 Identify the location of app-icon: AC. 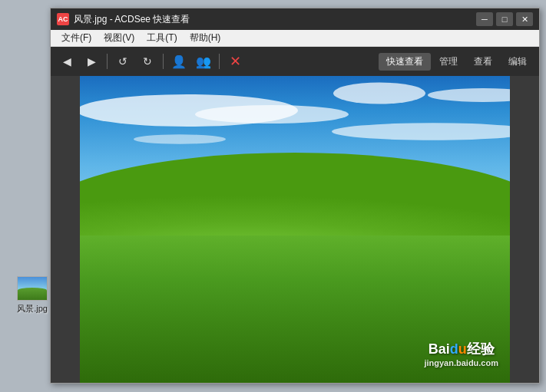
(63, 19).